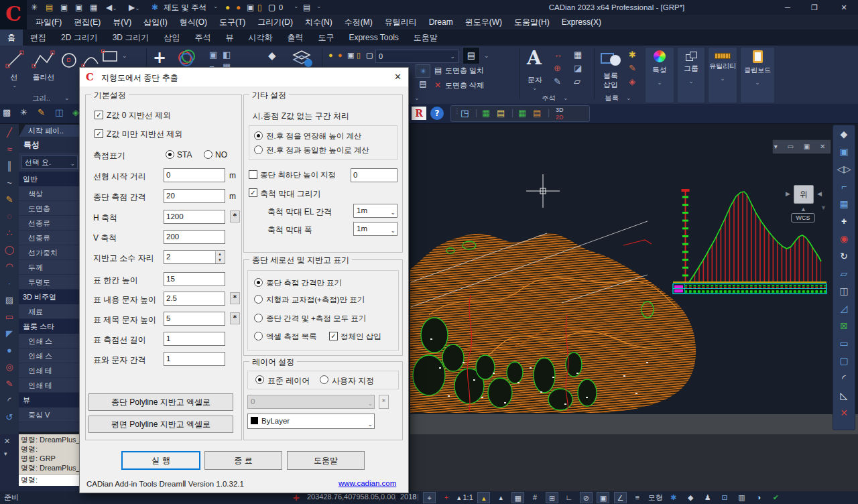 Image resolution: width=858 pixels, height=504 pixels. Describe the element at coordinates (558, 68) in the screenshot. I see `center-mark-icon: ⊕` at that location.